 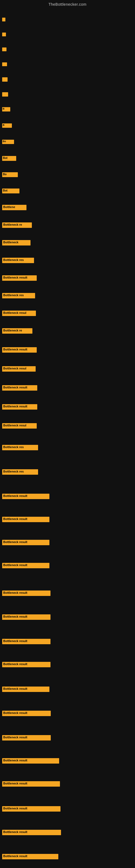 What do you see at coordinates (14, 208) in the screenshot?
I see `bar-label: Bottlene` at bounding box center [14, 208].